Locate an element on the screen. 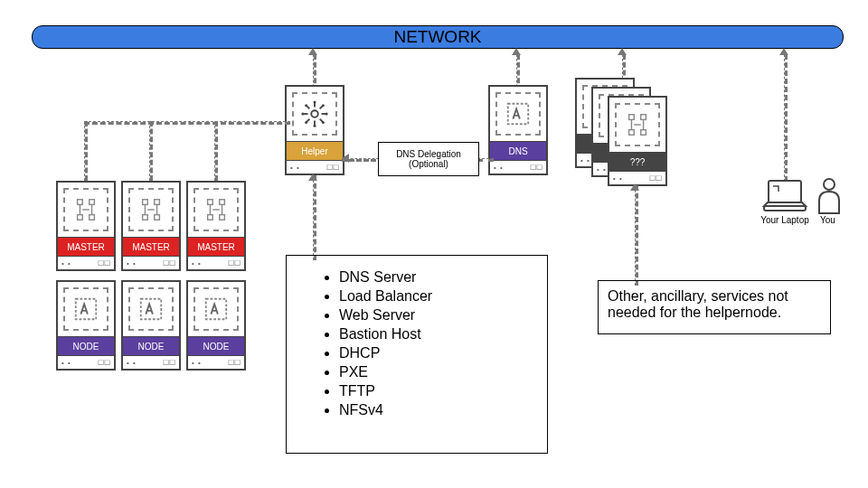 Image resolution: width=868 pixels, height=488 pixels. list-item: PXE is located at coordinates (438, 372).